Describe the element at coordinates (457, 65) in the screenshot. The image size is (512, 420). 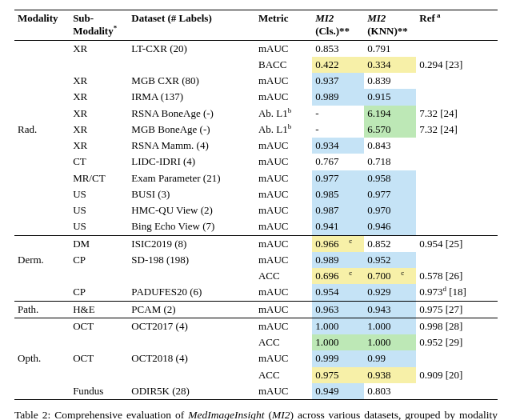
I see `ref-cell: 0.294 [23]` at that location.